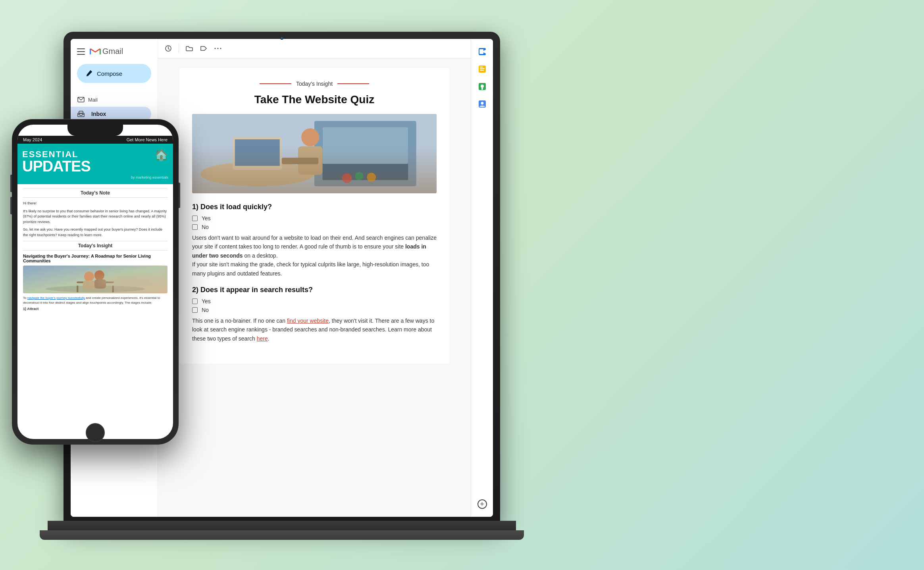 The width and height of the screenshot is (924, 570). I want to click on here-link: here, so click(262, 339).